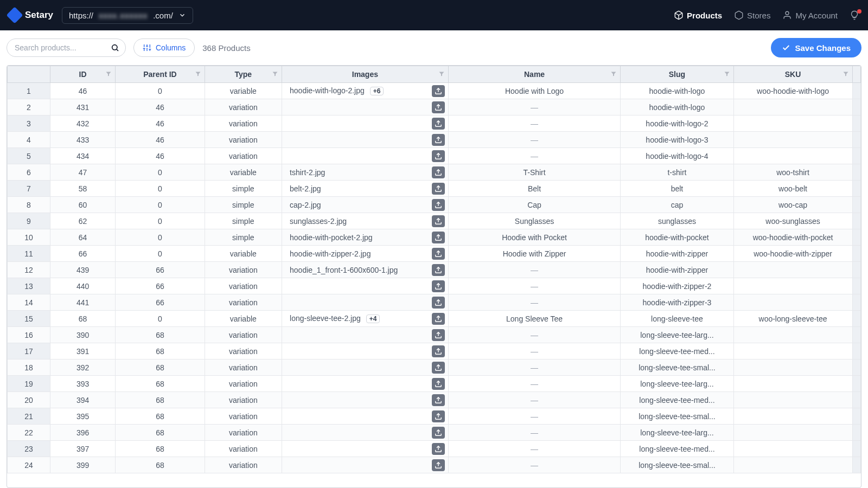 Image resolution: width=868 pixels, height=488 pixels. Describe the element at coordinates (434, 270) in the screenshot. I see `table-row: 1243966variationhoodie_1_front-1-600x600…` at that location.